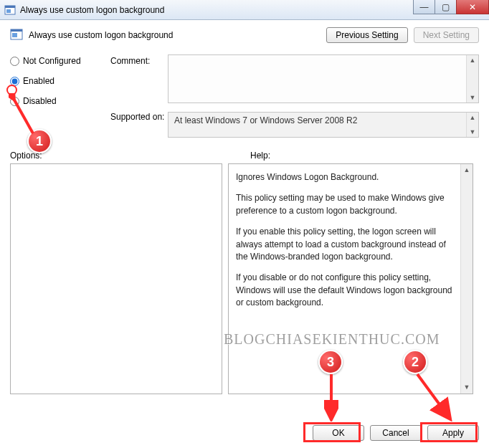  What do you see at coordinates (466, 279) in the screenshot?
I see `help-scrollbar: ▲ ▼` at bounding box center [466, 279].